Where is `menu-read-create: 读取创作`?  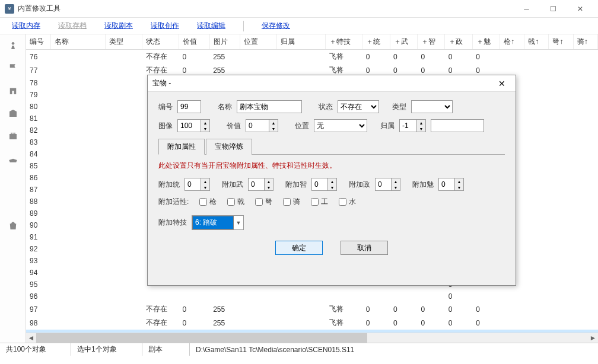 menu-read-create: 读取创作 is located at coordinates (165, 26).